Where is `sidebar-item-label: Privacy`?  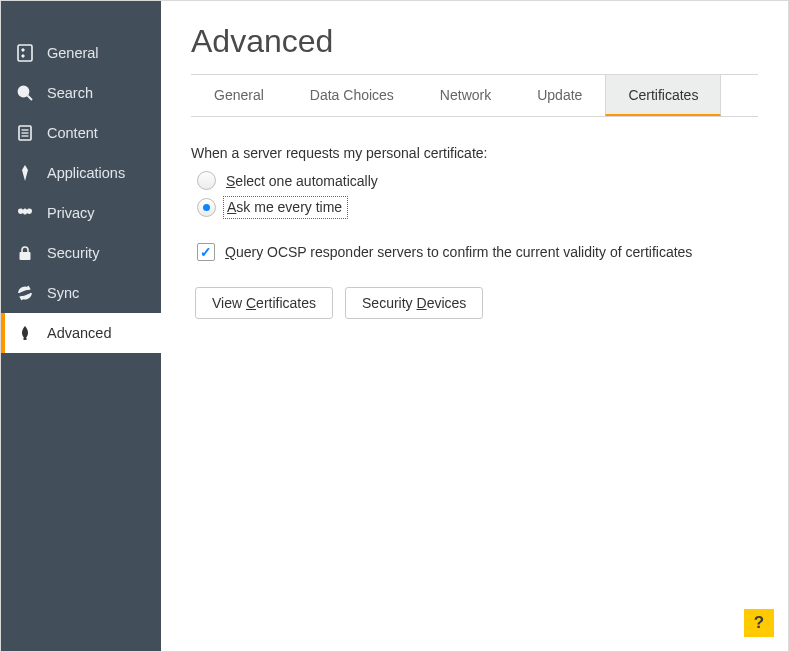 sidebar-item-label: Privacy is located at coordinates (71, 213).